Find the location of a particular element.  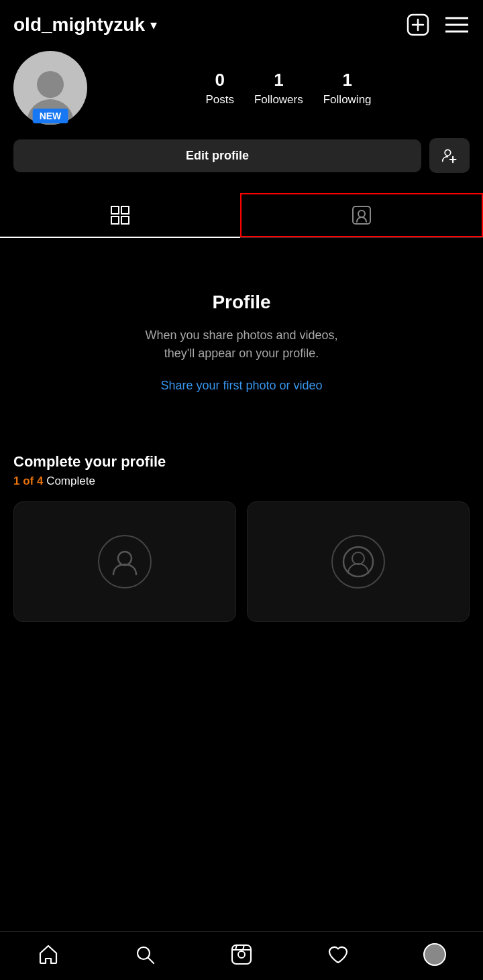

posts-label: Posts is located at coordinates (220, 100).